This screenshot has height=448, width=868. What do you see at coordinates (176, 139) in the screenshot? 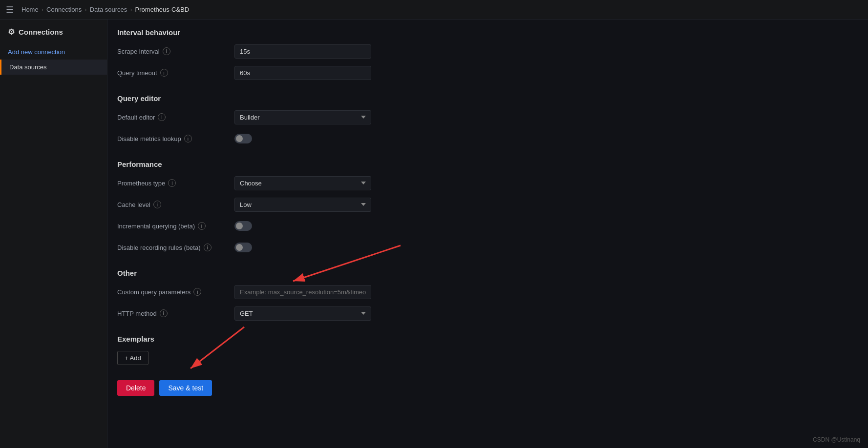
I see `disable-metrics-label: Disable metrics lookup i` at bounding box center [176, 139].